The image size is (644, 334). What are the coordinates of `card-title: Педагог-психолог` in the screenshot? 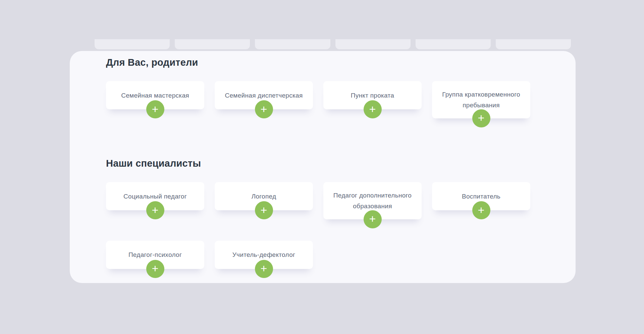 It's located at (155, 255).